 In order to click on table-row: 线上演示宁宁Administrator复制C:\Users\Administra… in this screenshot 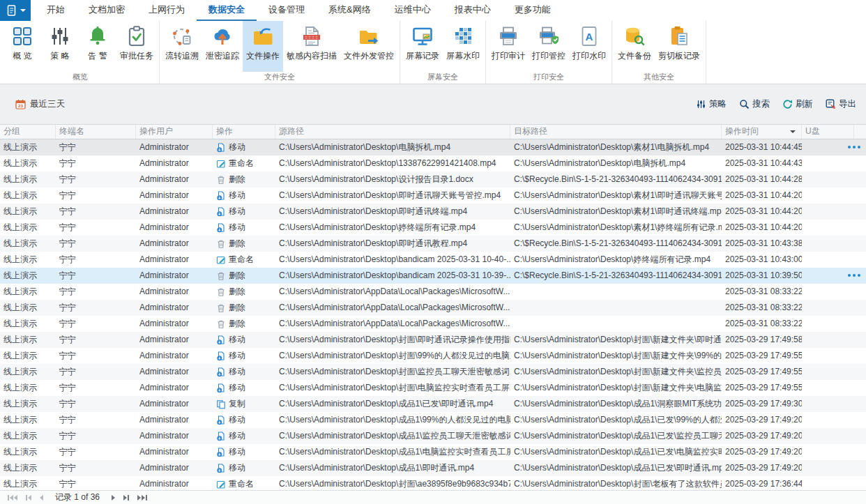, I will do `click(433, 404)`.